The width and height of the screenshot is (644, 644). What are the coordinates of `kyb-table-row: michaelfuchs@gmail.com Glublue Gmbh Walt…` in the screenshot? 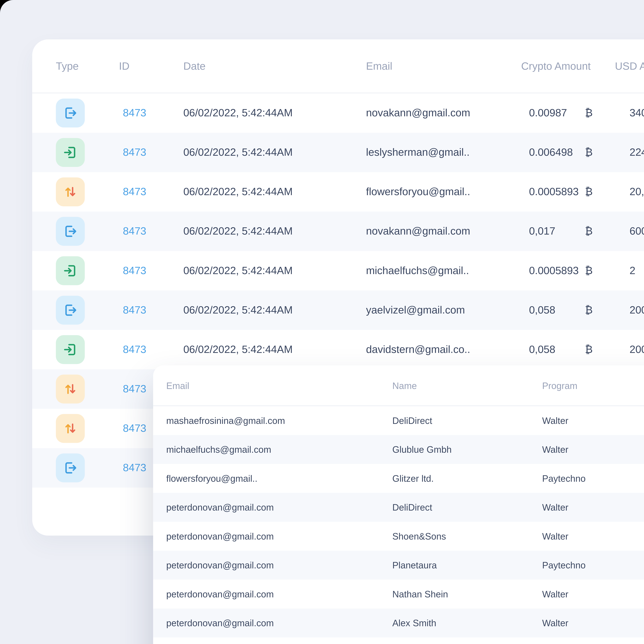 It's located at (399, 449).